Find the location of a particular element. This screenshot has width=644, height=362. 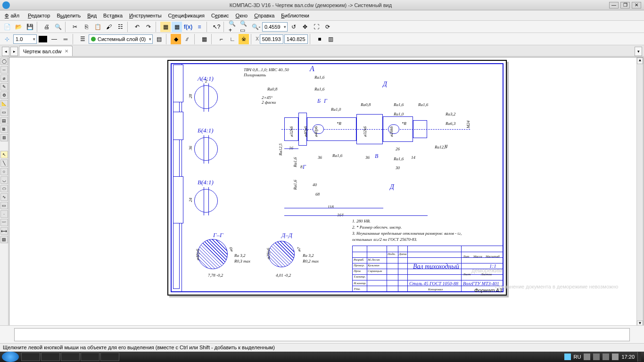

symb-tool: ⌀ is located at coordinates (4, 78).